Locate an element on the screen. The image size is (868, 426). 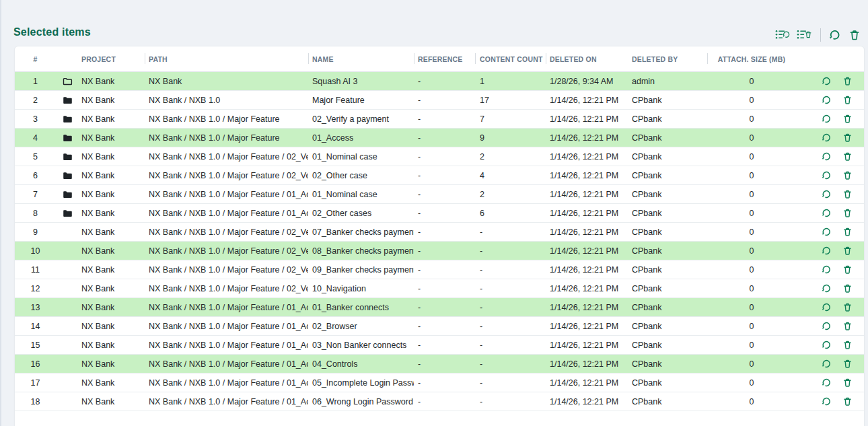
table-row: 8NX BankNX Bank / NXB 1.0 / Major Featur… is located at coordinates (439, 213).